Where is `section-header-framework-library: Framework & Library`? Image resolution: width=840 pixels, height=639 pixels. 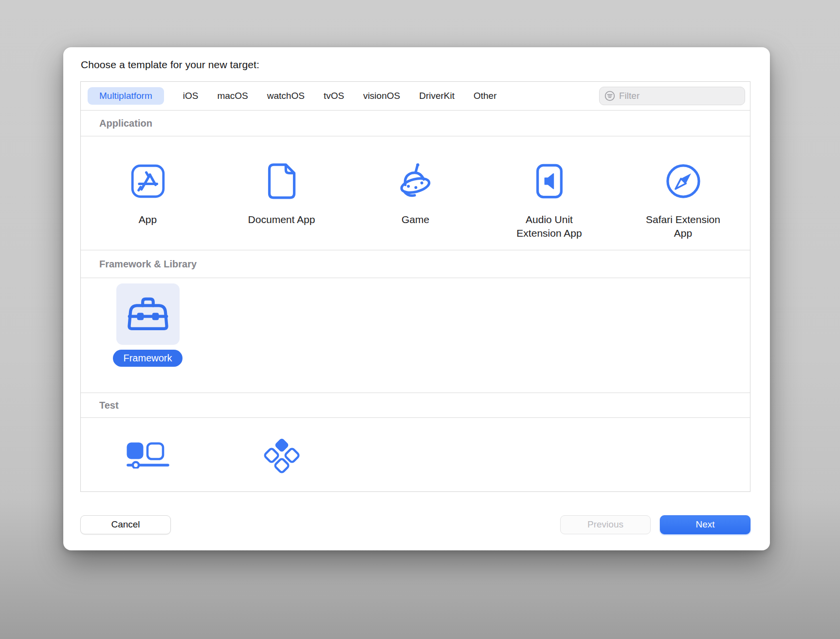
section-header-framework-library: Framework & Library is located at coordinates (416, 264).